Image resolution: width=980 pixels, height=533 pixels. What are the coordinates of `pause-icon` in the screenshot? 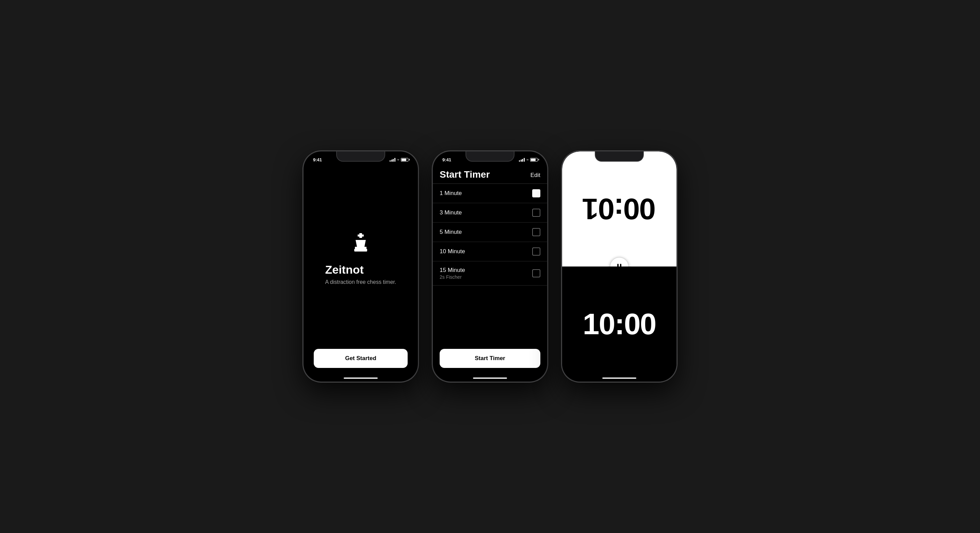 It's located at (619, 265).